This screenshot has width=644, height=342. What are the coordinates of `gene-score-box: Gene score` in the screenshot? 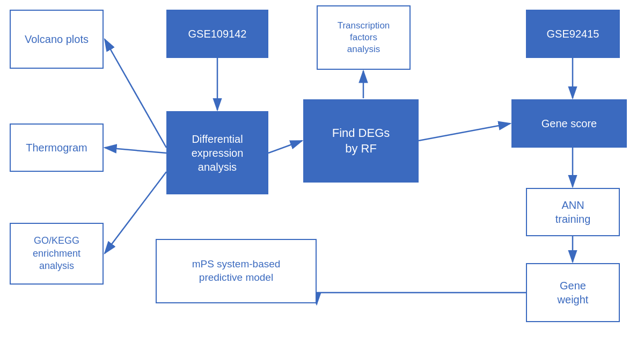 It's located at (569, 123).